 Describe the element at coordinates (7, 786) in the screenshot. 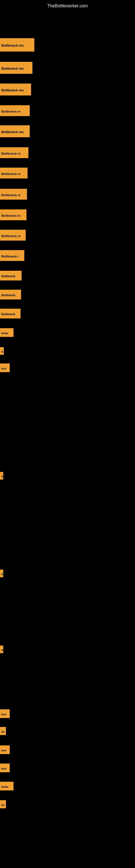

I see `bottleneck-label-25: Bottle` at that location.